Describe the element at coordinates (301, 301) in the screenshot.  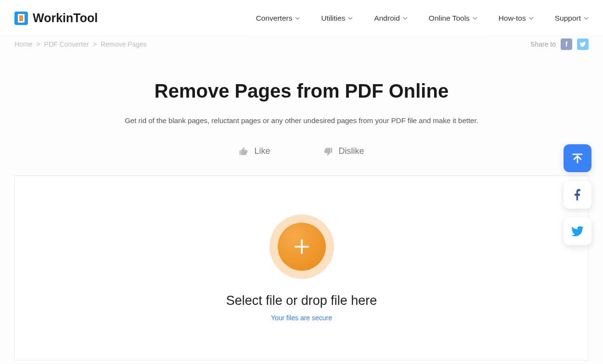
I see `drop-title: Select file or drop file here` at that location.